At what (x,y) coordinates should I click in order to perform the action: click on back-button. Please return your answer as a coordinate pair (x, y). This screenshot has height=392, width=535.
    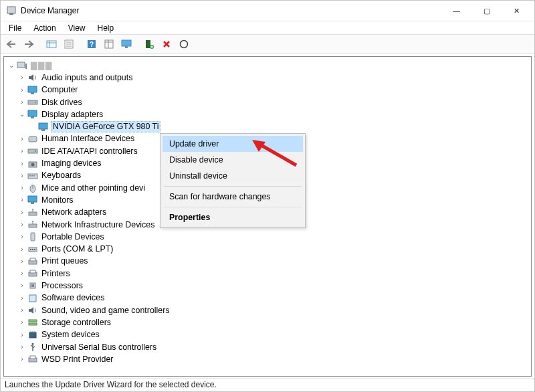
    Looking at the image, I should click on (11, 44).